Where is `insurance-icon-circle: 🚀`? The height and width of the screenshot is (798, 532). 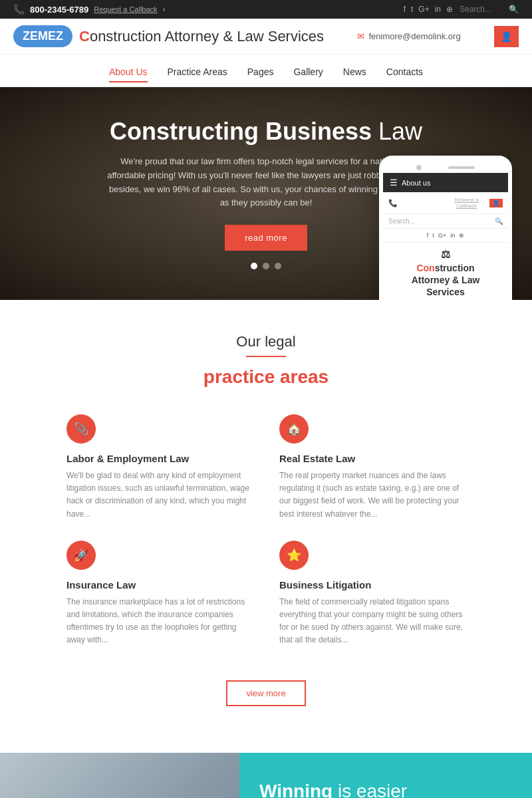
insurance-icon-circle: 🚀 is located at coordinates (81, 555).